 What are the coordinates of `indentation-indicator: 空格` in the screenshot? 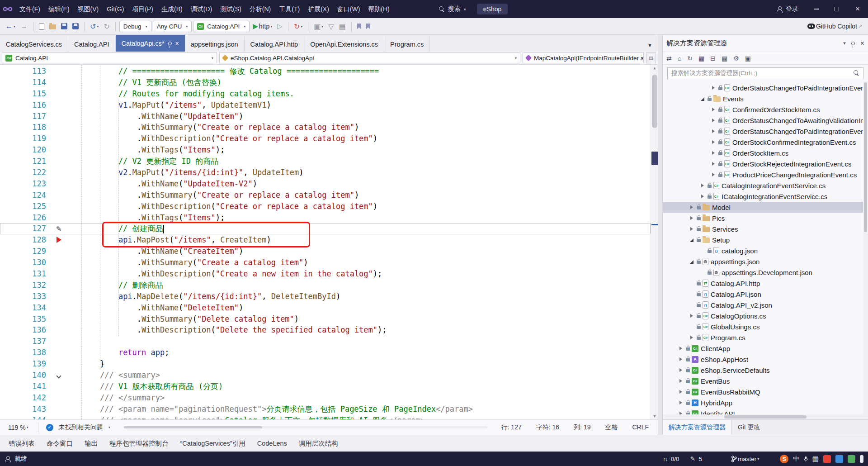 It's located at (611, 428).